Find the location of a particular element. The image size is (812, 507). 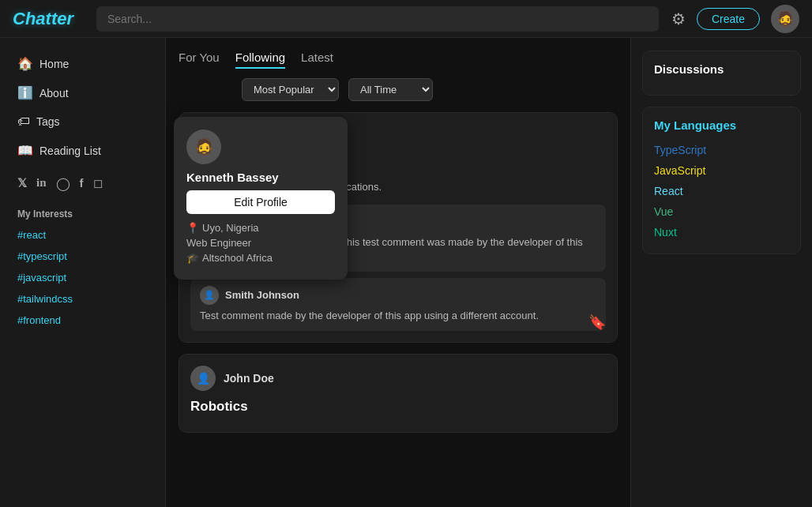

tab-latest: Latest is located at coordinates (318, 60).